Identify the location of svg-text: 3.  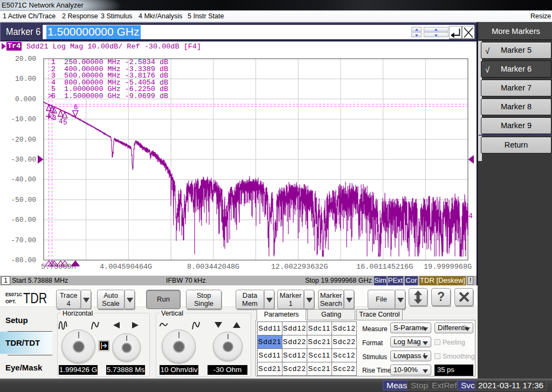
(54, 118).